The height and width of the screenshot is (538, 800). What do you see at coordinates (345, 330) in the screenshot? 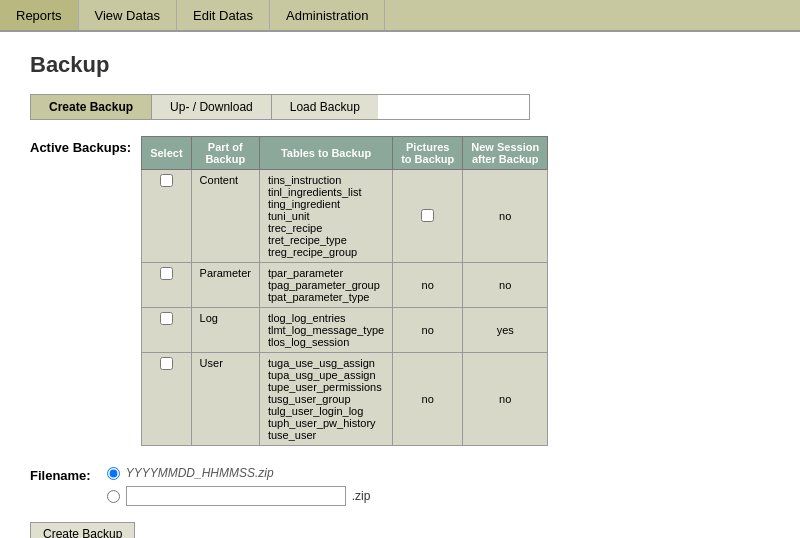
I see `table-row: Logtlog_log_entriestlmt_log_message_type…` at bounding box center [345, 330].